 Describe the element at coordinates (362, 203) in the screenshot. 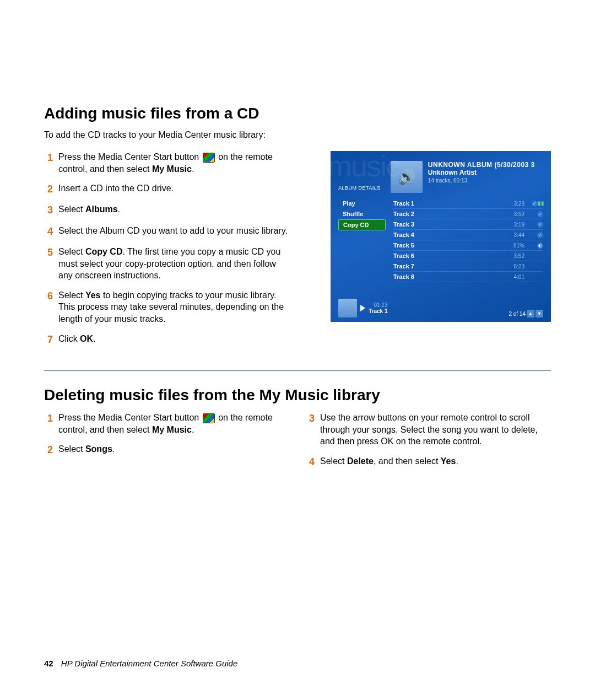

I see `menu-item-play: Play` at that location.